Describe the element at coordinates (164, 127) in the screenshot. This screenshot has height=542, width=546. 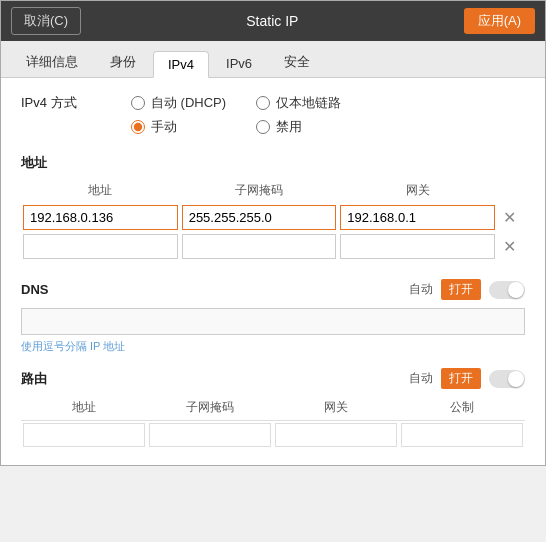
I see `radio-manual-label: 手动` at that location.